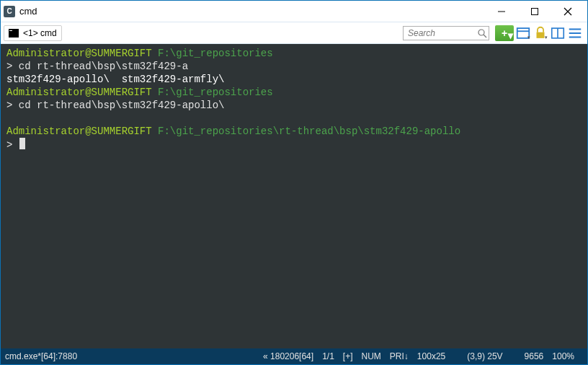  Describe the element at coordinates (535, 356) in the screenshot. I see `status-mem: 9656` at that location.